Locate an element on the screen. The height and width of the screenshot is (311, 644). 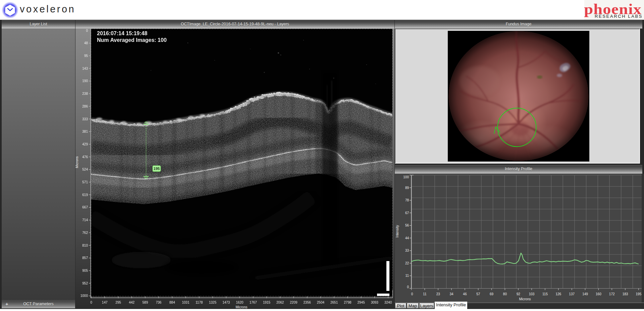
svg-text: 589 is located at coordinates (146, 302).